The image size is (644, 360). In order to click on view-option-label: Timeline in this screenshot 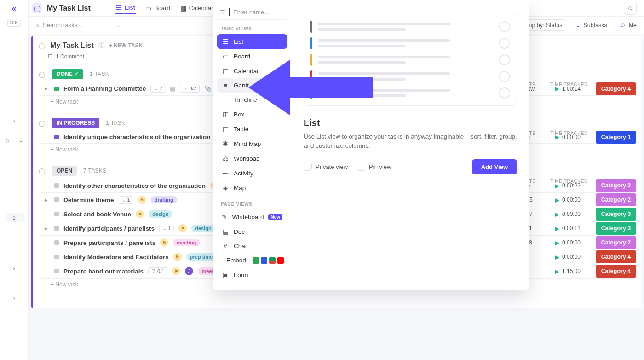, I will do `click(246, 99)`.